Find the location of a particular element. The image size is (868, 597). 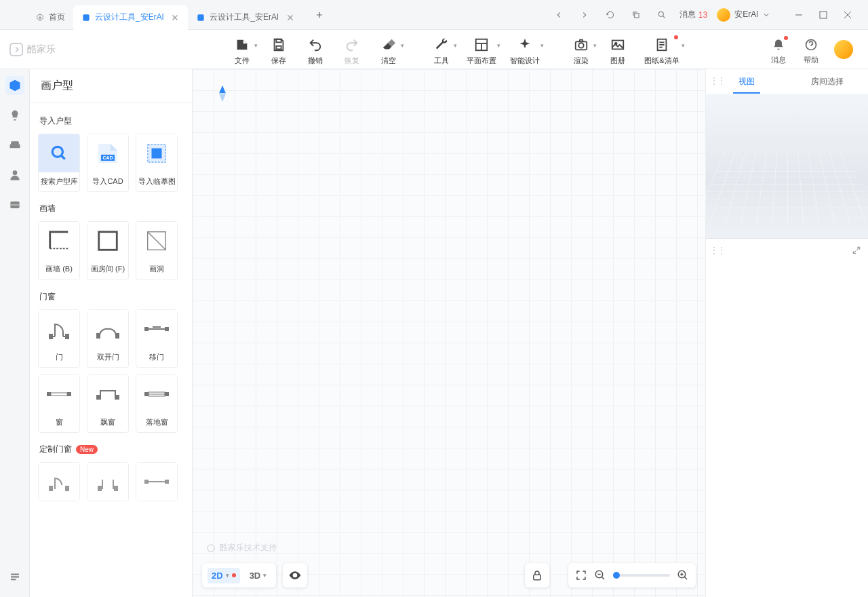

tab-1-label: 云设计工具_安ErAl is located at coordinates (129, 18).